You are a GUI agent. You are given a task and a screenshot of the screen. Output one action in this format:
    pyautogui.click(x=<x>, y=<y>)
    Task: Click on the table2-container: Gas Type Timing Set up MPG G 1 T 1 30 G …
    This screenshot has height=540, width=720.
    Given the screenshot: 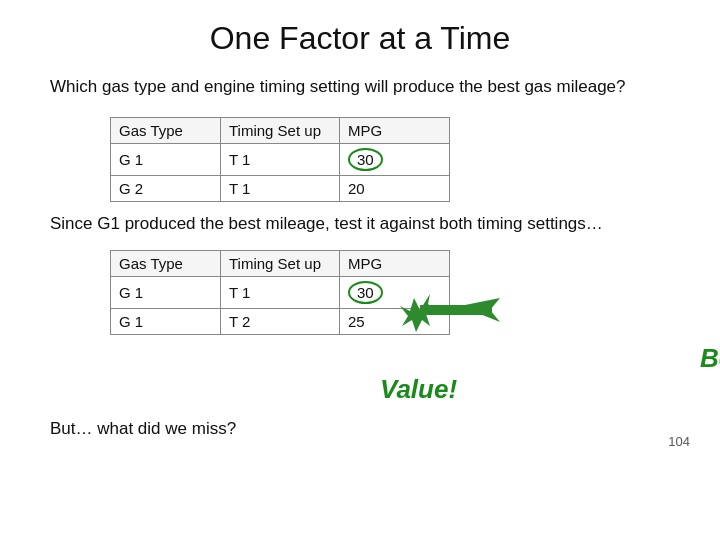 What is the action you would take?
    pyautogui.click(x=390, y=292)
    